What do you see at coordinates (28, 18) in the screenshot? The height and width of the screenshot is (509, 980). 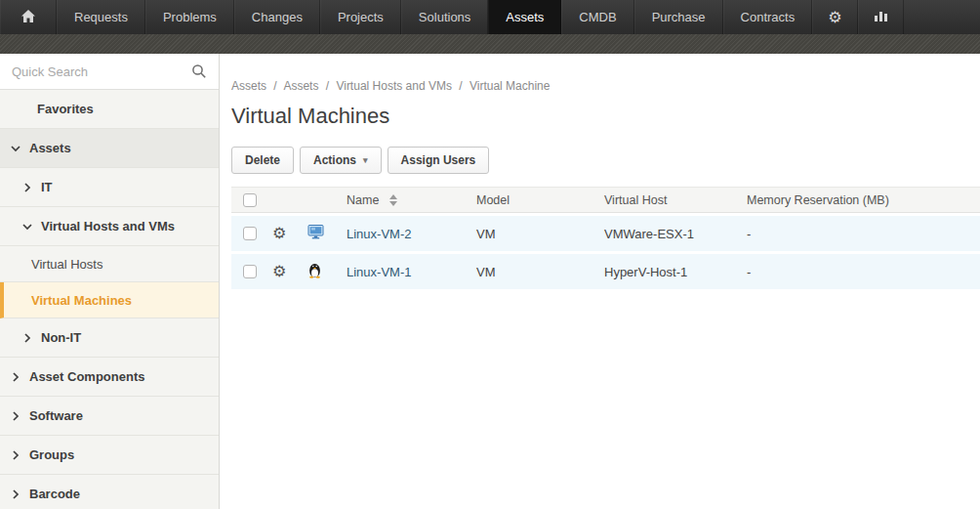 I see `home-button` at bounding box center [28, 18].